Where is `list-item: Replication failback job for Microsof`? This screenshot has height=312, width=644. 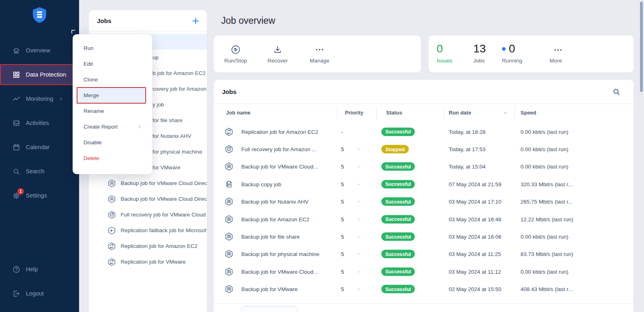
list-item: Replication failback job for Microsof is located at coordinates (148, 231).